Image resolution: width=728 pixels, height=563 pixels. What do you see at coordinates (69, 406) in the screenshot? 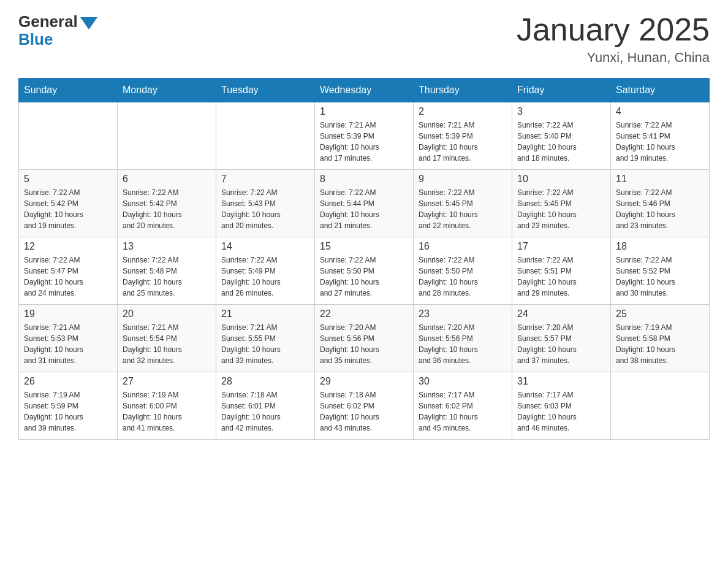
I see `day-cell: 26Sunrise: 7:19 AMSunset: 5:59 PMDayligh…` at bounding box center [69, 406].